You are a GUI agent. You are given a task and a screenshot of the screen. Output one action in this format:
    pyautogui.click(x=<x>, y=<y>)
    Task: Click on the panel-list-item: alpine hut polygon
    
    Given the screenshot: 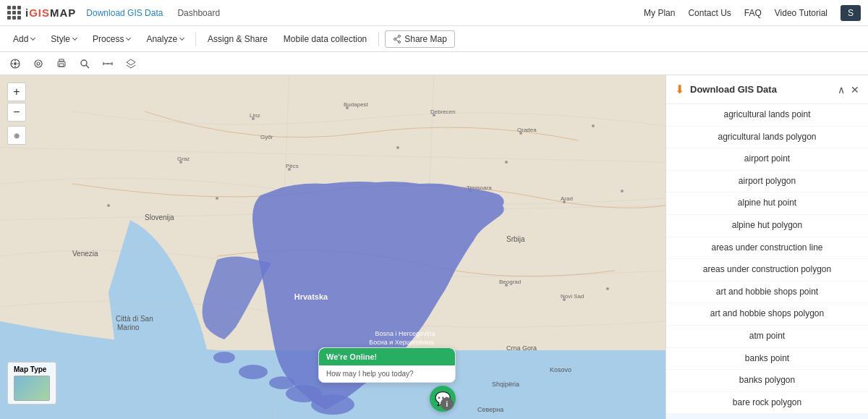 What is the action you would take?
    pyautogui.click(x=767, y=226)
    